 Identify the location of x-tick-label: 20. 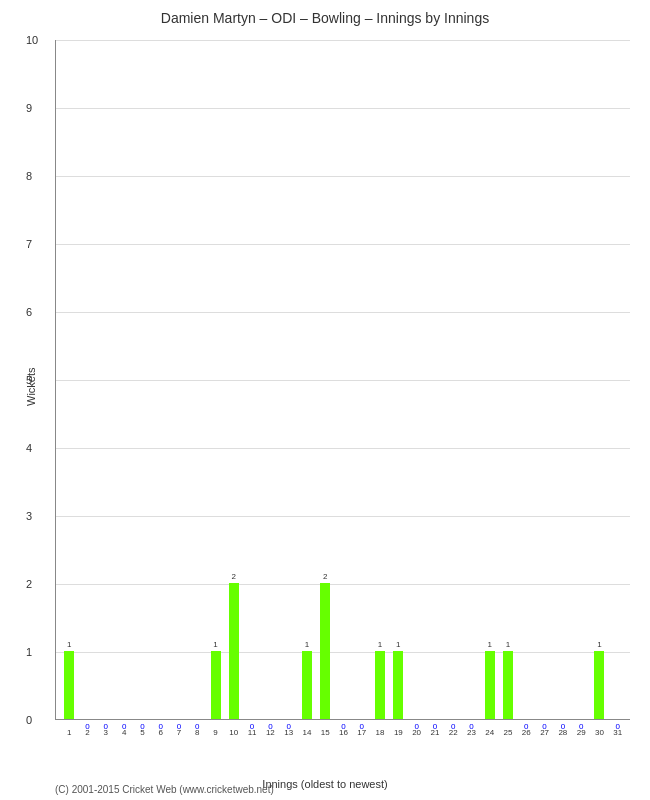
(416, 732).